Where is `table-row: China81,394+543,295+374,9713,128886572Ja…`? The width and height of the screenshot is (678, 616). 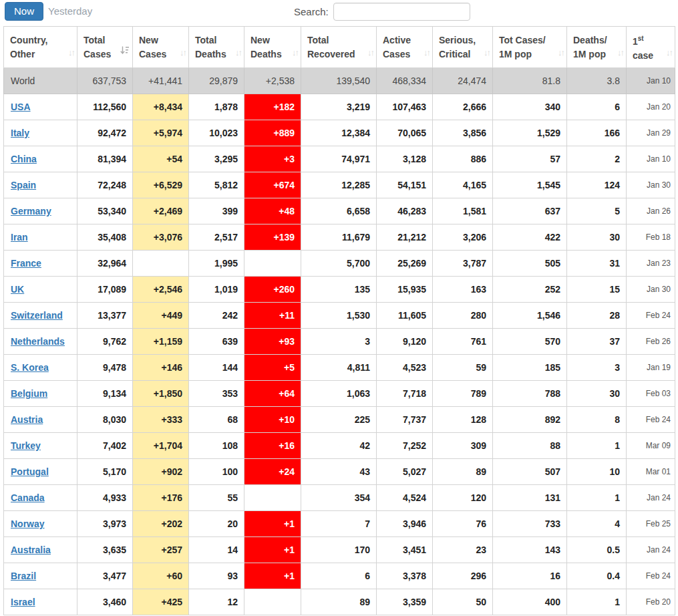
table-row: China81,394+543,295+374,9713,128886572Ja… is located at coordinates (339, 159).